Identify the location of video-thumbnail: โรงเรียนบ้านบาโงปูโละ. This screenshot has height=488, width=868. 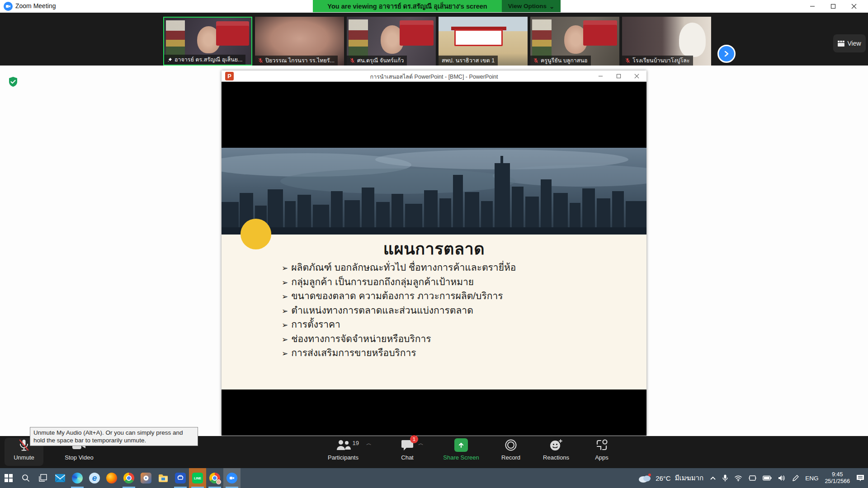
(666, 41).